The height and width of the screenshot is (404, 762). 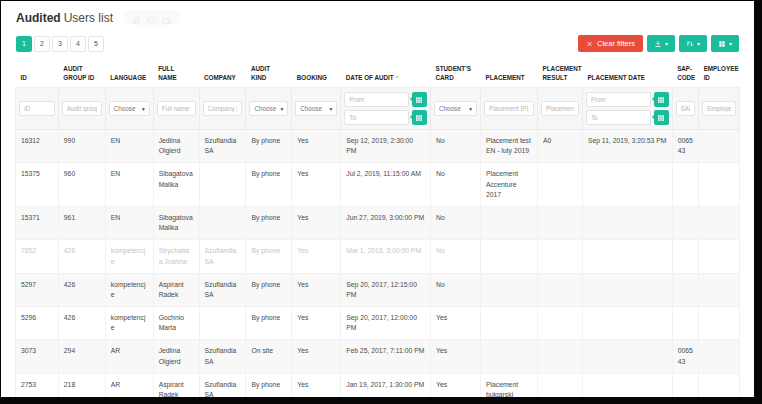 What do you see at coordinates (378, 356) in the screenshot?
I see `table-row: 3073294ARJedlina OlgierdSzuflandia SAOn …` at bounding box center [378, 356].